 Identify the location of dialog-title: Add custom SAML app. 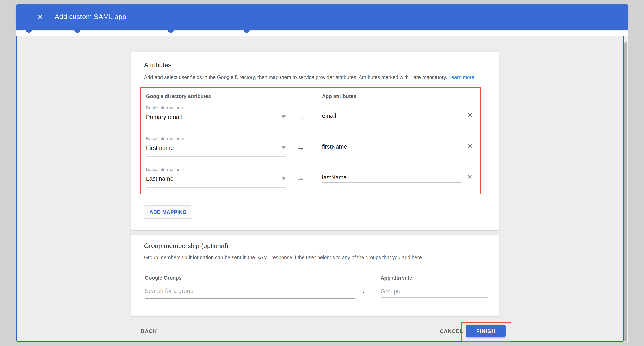
(90, 17).